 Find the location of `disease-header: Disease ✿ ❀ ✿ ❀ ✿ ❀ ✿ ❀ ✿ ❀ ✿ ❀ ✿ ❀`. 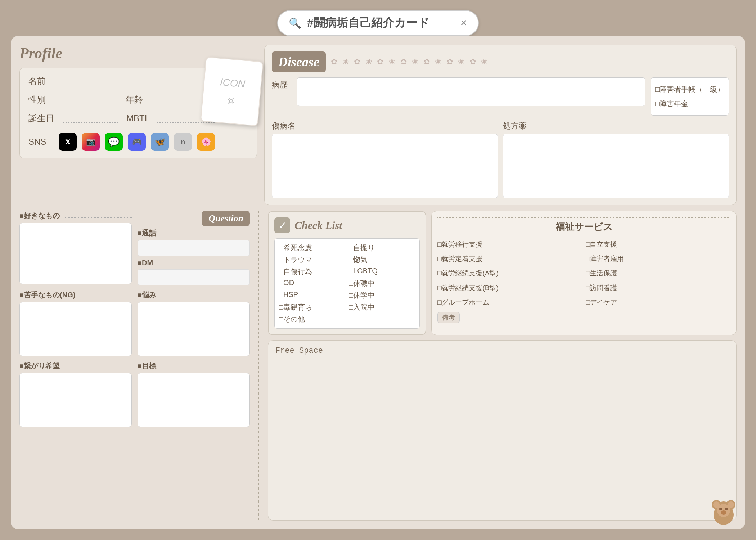

disease-header: Disease ✿ ❀ ✿ ❀ ✿ ❀ ✿ ❀ ✿ ❀ ✿ ❀ ✿ ❀ is located at coordinates (500, 62).